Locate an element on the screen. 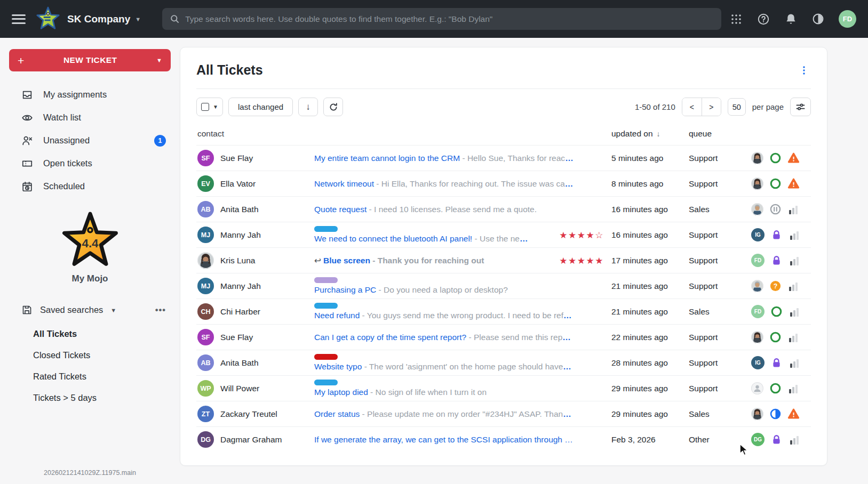 This screenshot has height=484, width=868. sidebar-item-unassigned: Unassigned 1 is located at coordinates (90, 141).